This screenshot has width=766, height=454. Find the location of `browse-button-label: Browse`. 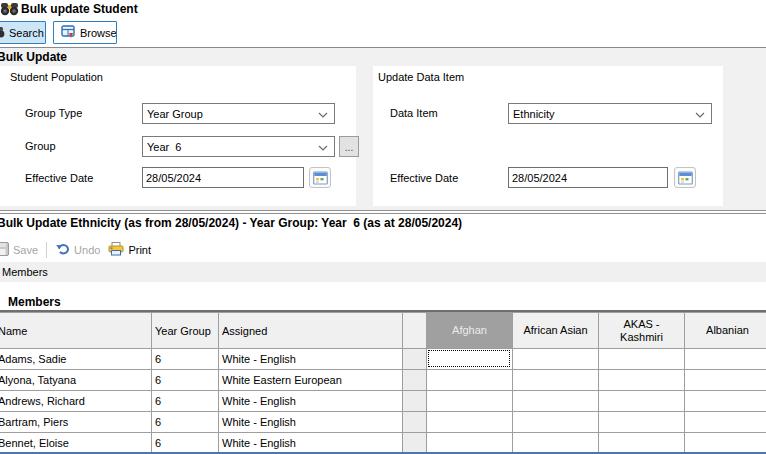

browse-button-label: Browse is located at coordinates (98, 33).